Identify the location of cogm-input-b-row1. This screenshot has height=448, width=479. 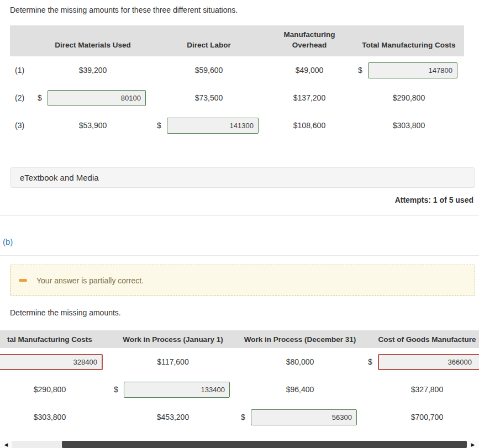
(429, 362).